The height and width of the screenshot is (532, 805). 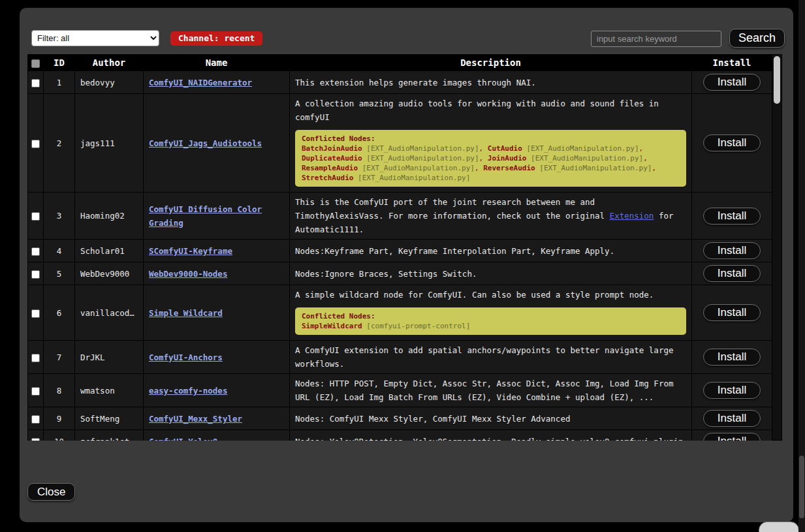 What do you see at coordinates (110, 358) in the screenshot?
I see `row-author: DrJKL` at bounding box center [110, 358].